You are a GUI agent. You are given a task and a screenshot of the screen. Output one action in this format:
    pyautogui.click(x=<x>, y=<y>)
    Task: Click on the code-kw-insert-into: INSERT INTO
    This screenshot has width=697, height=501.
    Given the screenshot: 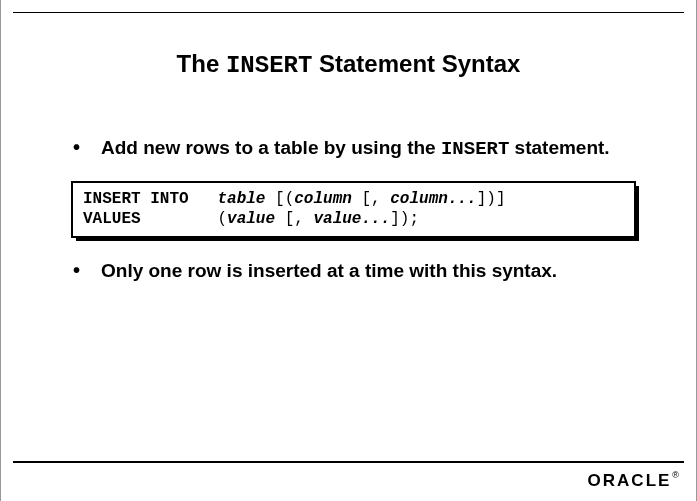 What is the action you would take?
    pyautogui.click(x=150, y=199)
    